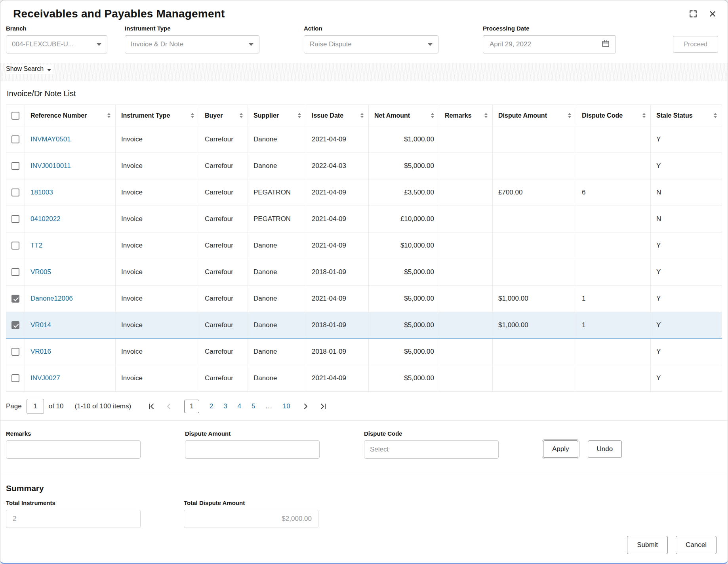 The height and width of the screenshot is (564, 728). I want to click on table-row: VR005 Invoice Carrefour Danone 2018-01-0…, so click(364, 272).